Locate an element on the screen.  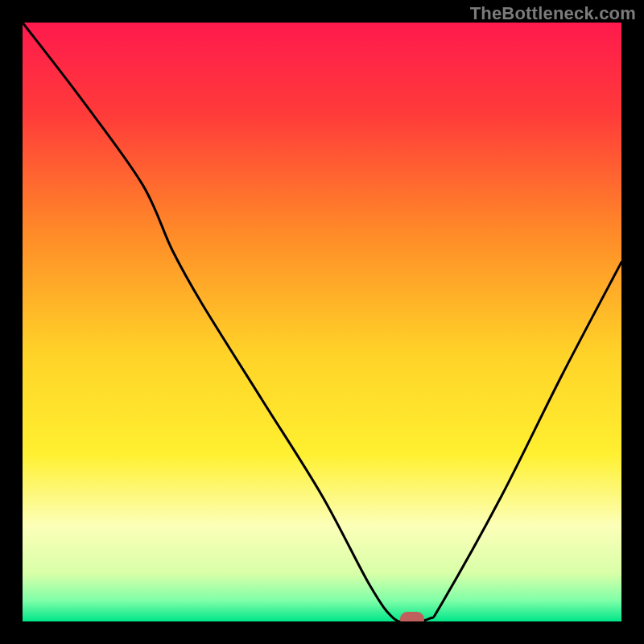
attribution-label: TheBottleneck.com is located at coordinates (553, 14).